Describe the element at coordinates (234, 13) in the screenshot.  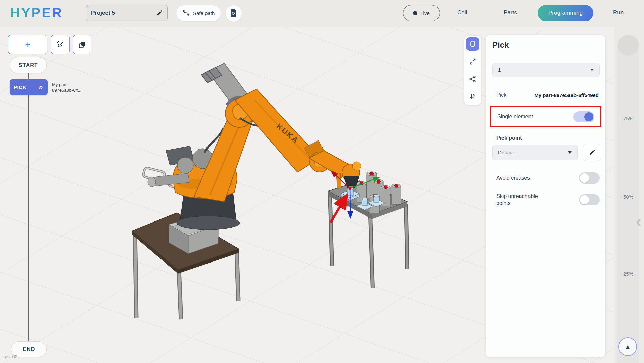
I see `sync-file-button: ⟳` at that location.